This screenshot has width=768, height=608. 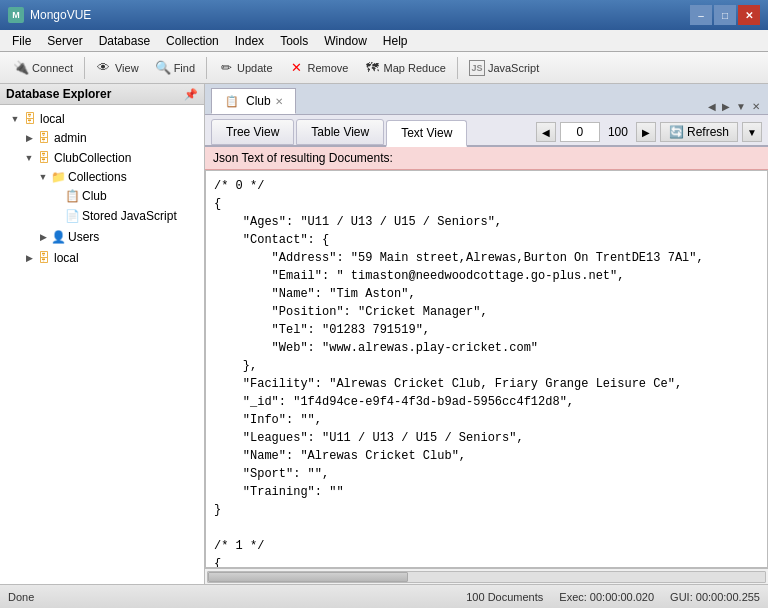 What do you see at coordinates (29, 138) in the screenshot?
I see `expand-admin: ▶` at bounding box center [29, 138].